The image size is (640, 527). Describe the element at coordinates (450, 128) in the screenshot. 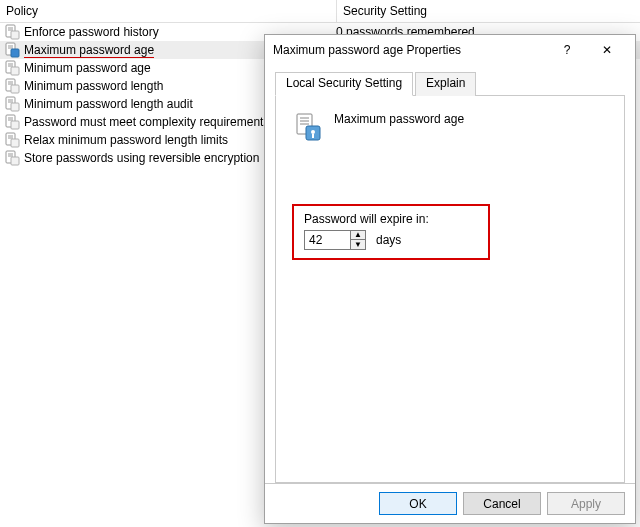

I see `dialog-heading: Maximum password age` at that location.